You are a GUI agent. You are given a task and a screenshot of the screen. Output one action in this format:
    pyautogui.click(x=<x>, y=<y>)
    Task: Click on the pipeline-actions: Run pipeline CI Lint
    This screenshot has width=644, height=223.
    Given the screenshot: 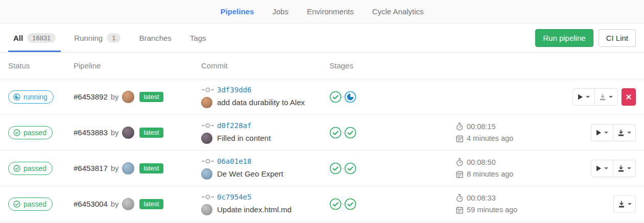 What is the action you would take?
    pyautogui.click(x=585, y=38)
    